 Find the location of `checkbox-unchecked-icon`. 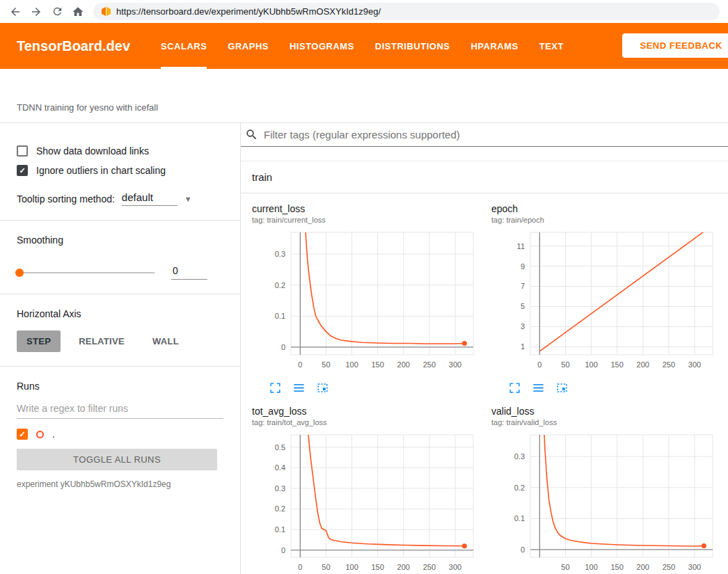

checkbox-unchecked-icon is located at coordinates (22, 151).